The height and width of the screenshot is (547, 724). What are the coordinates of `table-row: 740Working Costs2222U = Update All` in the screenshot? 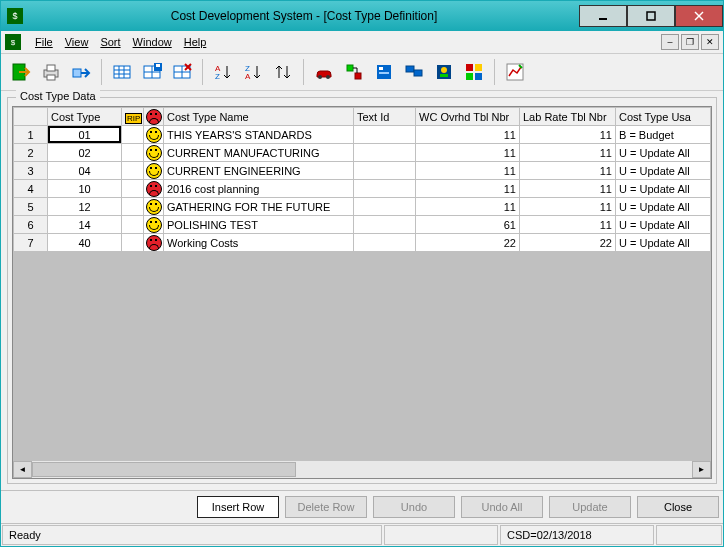 It's located at (362, 243).